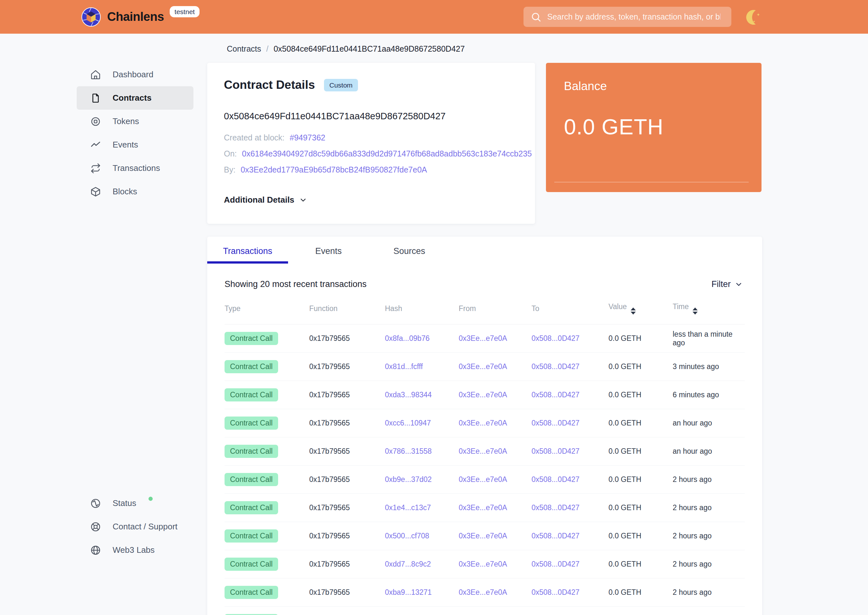  I want to click on tx-hash-link: 0xba9...13271, so click(408, 592).